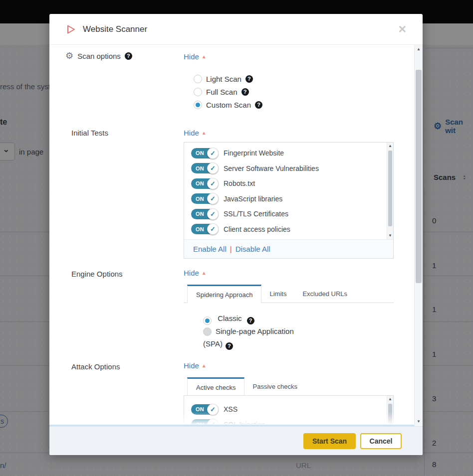 This screenshot has height=476, width=473. Describe the element at coordinates (258, 337) in the screenshot. I see `radio-spa: Single-page Application (SPA)?` at that location.